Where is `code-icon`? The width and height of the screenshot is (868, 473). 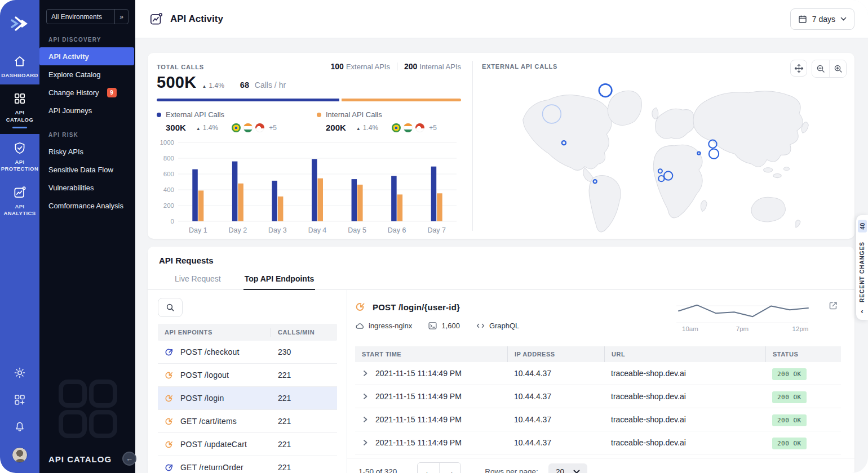 code-icon is located at coordinates (480, 325).